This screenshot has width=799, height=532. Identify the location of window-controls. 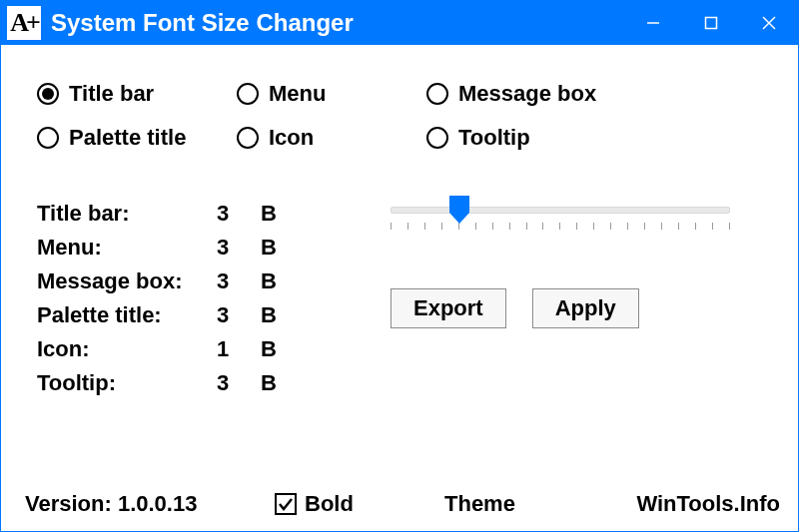
(711, 23).